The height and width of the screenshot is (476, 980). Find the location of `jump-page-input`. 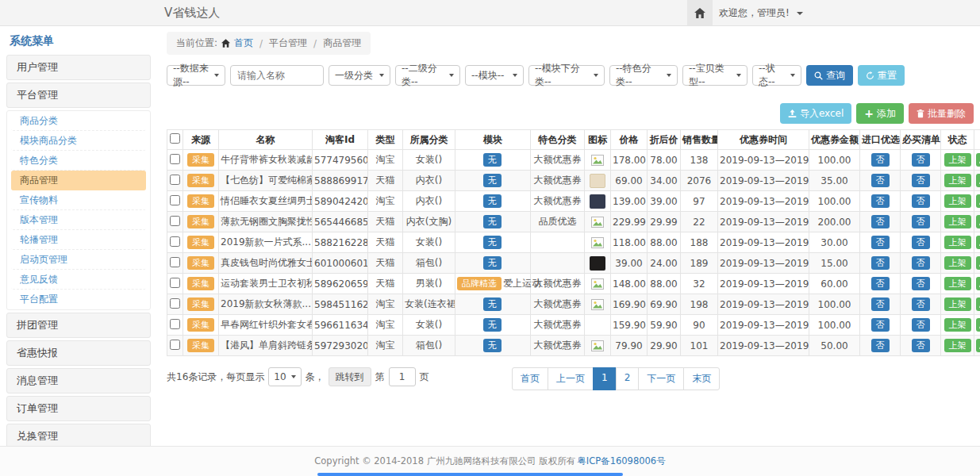

jump-page-input is located at coordinates (402, 377).